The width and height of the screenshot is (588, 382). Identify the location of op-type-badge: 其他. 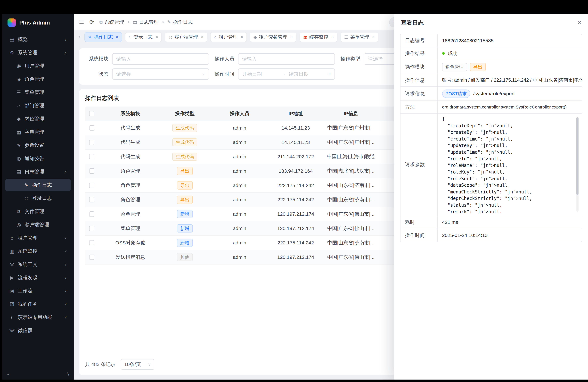
(185, 257).